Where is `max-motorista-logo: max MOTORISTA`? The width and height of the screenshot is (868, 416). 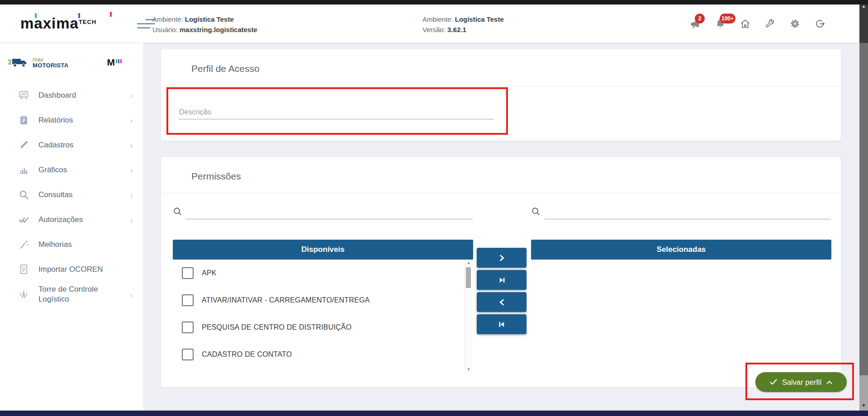
max-motorista-logo: max MOTORISTA is located at coordinates (38, 62).